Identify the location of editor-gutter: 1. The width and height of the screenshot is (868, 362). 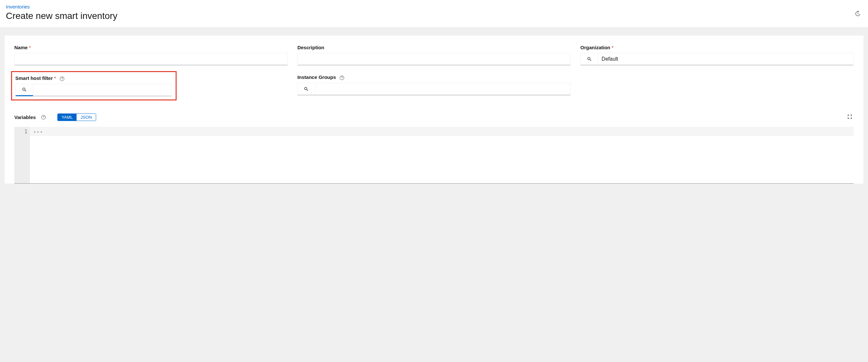
(22, 155).